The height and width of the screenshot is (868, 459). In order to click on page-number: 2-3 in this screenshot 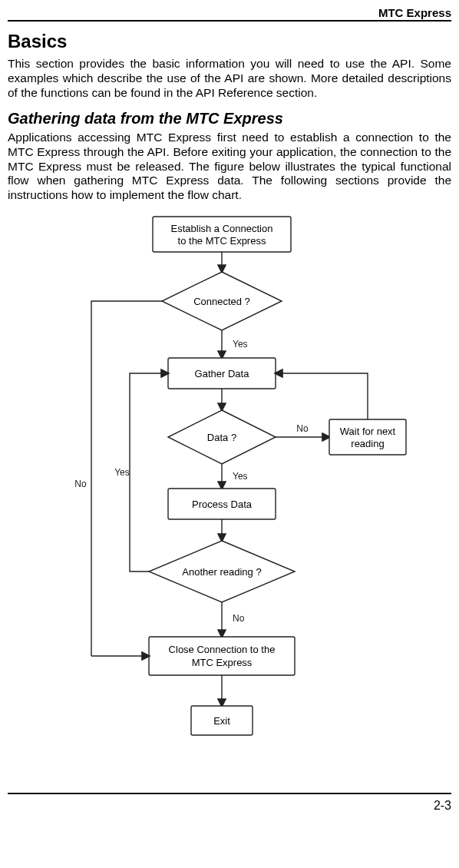, I will do `click(230, 806)`.